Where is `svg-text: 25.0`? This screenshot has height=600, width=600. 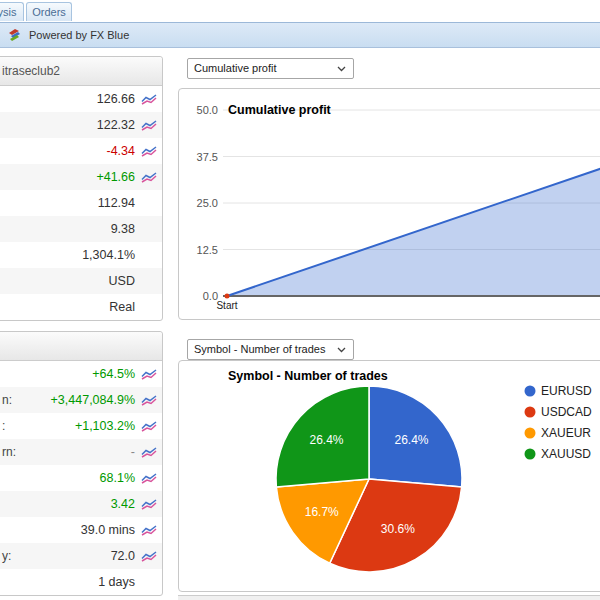
svg-text: 25.0 is located at coordinates (208, 203).